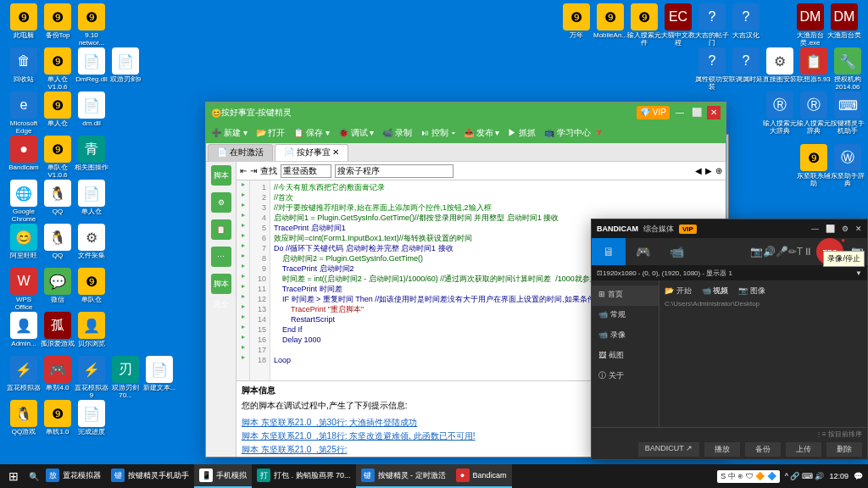 The image size is (868, 488). Describe the element at coordinates (609, 252) in the screenshot. I see `mode-button: 🖥` at that location.